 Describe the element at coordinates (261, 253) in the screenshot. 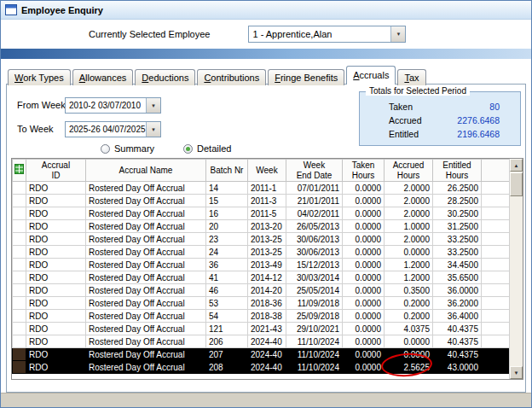

I see `grid-row-batch-24: RDORostered Day Off Accrual242013-2530/0…` at that location.